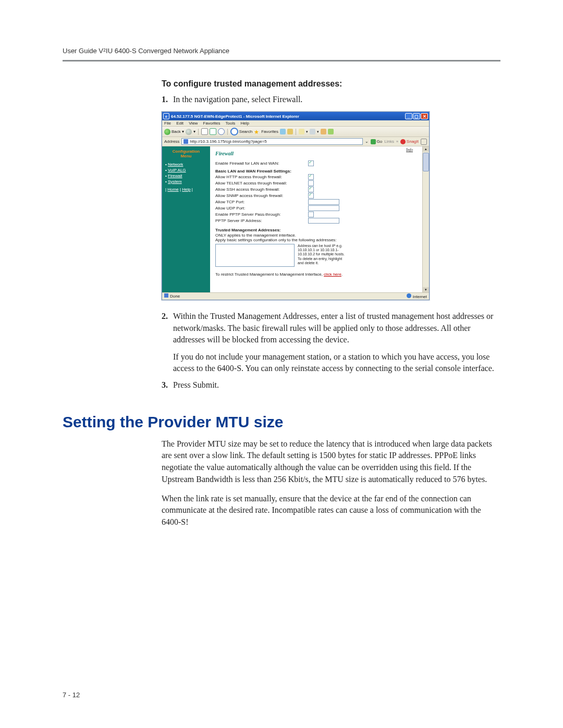 This screenshot has height=728, width=563. What do you see at coordinates (272, 142) in the screenshot?
I see `address-input: http://10.3.196.175/cgi-bin/config?page=…` at bounding box center [272, 142].